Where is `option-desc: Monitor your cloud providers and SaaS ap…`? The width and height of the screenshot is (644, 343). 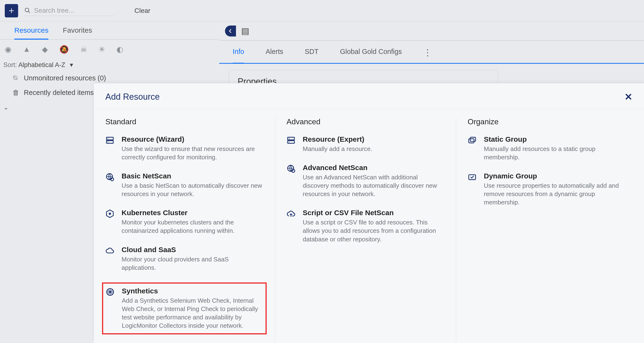
option-desc: Monitor your cloud providers and SaaS ap… is located at coordinates (192, 264).